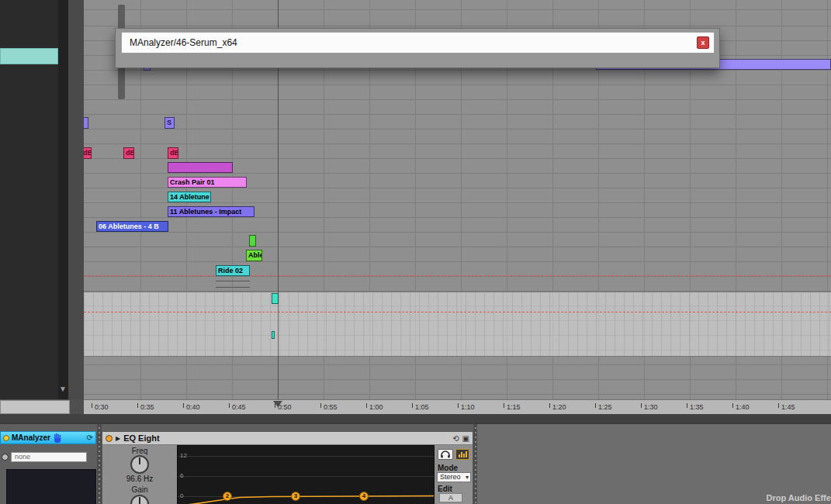 This screenshot has height=504, width=831. Describe the element at coordinates (306, 475) in the screenshot. I see `eq-graph: 1260234` at that location.